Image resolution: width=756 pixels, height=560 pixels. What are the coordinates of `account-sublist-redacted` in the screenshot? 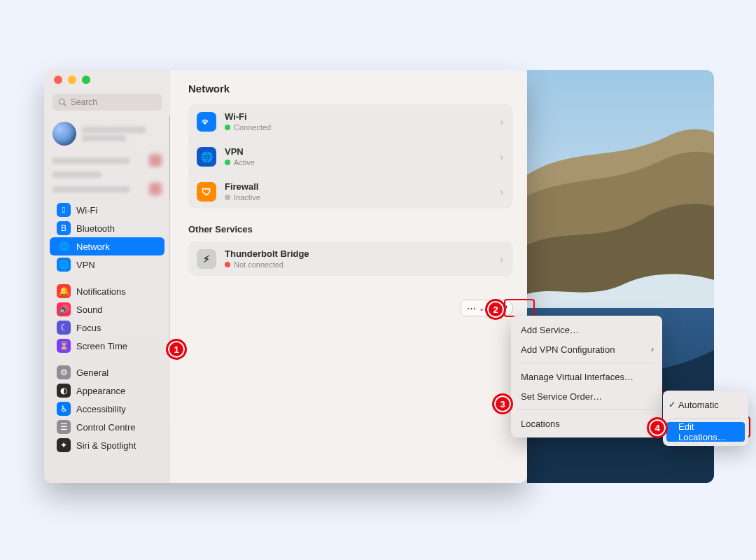 It's located at (107, 175).